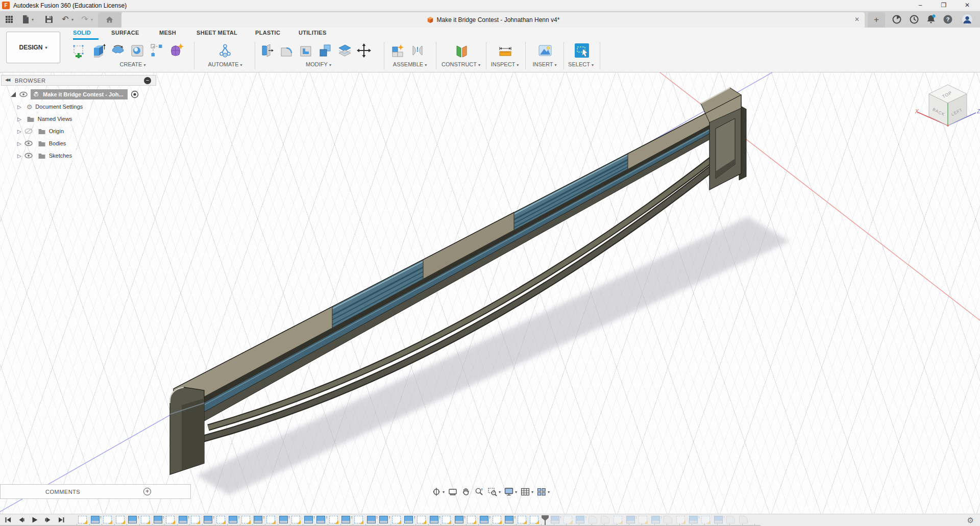 This screenshot has height=526, width=980. Describe the element at coordinates (95, 492) in the screenshot. I see `comments-bar: COMMENTS +` at that location.